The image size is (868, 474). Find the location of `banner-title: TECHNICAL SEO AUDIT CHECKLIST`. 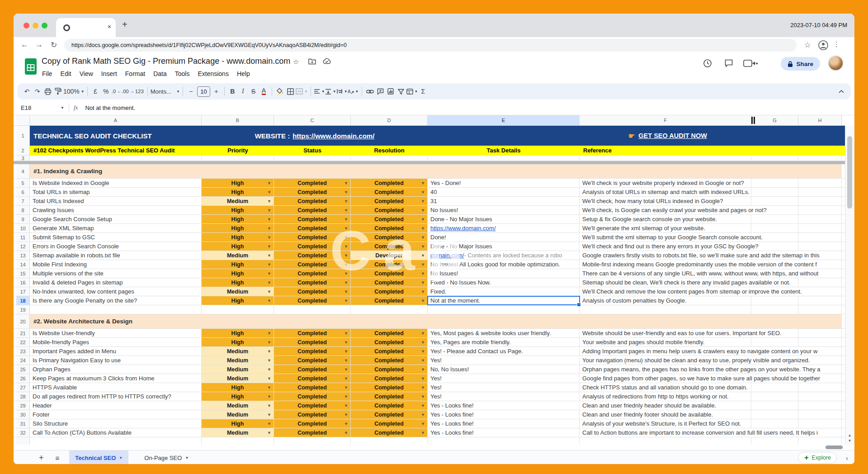

banner-title: TECHNICAL SEO AUDIT CHECKLIST is located at coordinates (116, 136).